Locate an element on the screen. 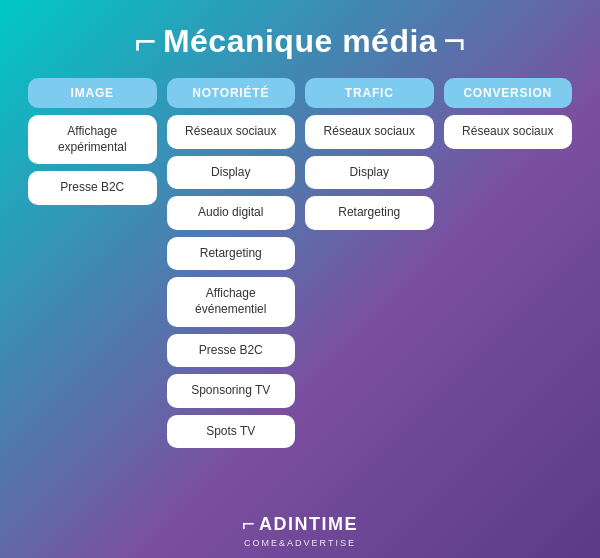 The image size is (600, 558). card-item: Audio digital is located at coordinates (232, 213).